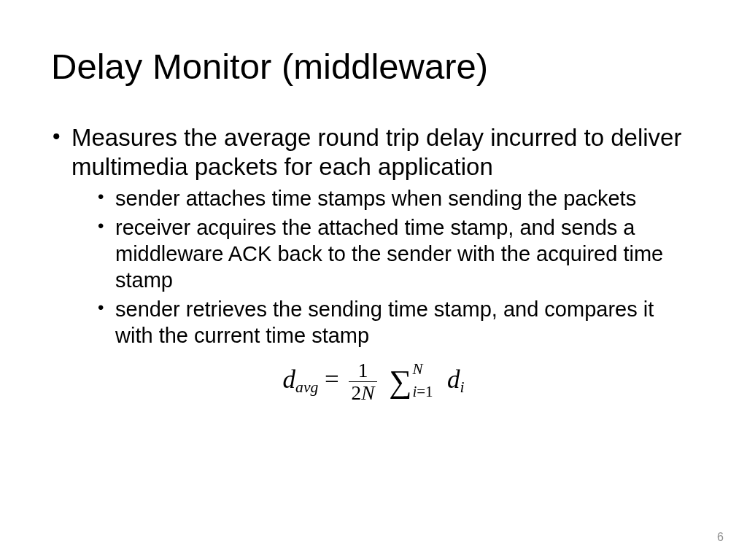  What do you see at coordinates (363, 370) in the screenshot?
I see `formula-frac-num: 1` at bounding box center [363, 370].